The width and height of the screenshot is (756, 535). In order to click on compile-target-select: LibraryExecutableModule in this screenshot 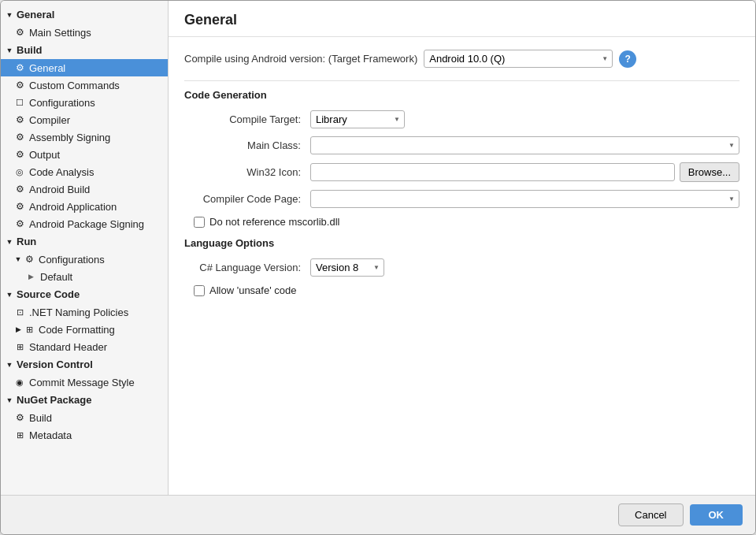, I will do `click(358, 120)`.